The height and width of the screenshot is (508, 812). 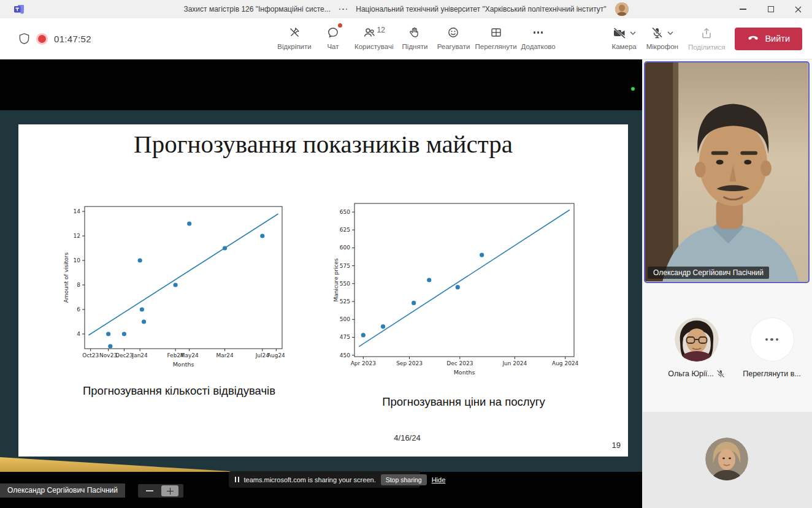 What do you see at coordinates (276, 355) in the screenshot?
I see `svg-text: Aug24` at bounding box center [276, 355].